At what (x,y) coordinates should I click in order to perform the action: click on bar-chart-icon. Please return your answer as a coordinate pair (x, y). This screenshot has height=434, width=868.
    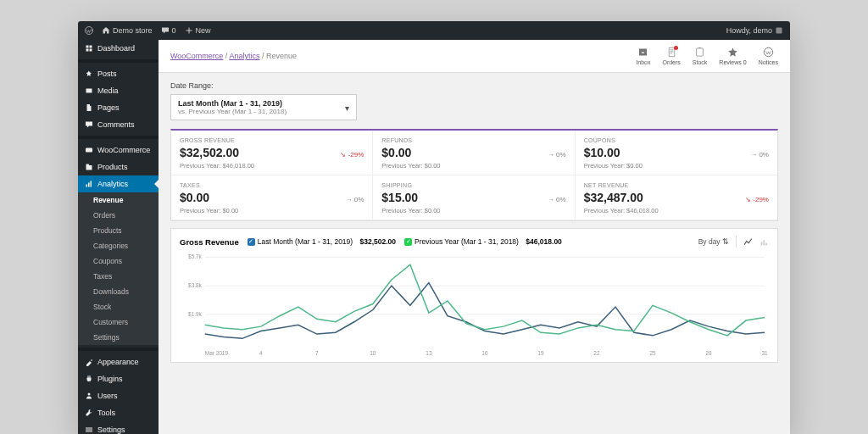
    Looking at the image, I should click on (765, 242).